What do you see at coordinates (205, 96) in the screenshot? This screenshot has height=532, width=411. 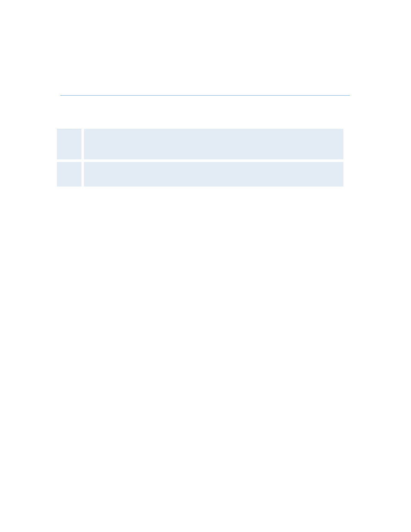 I see `horizontal-rule` at bounding box center [205, 96].